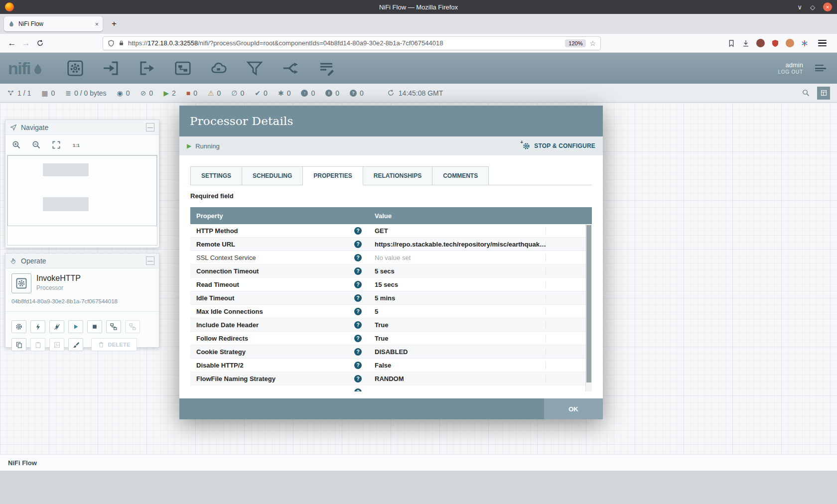 The width and height of the screenshot is (837, 504). What do you see at coordinates (746, 43) in the screenshot?
I see `downloads-icon` at bounding box center [746, 43].